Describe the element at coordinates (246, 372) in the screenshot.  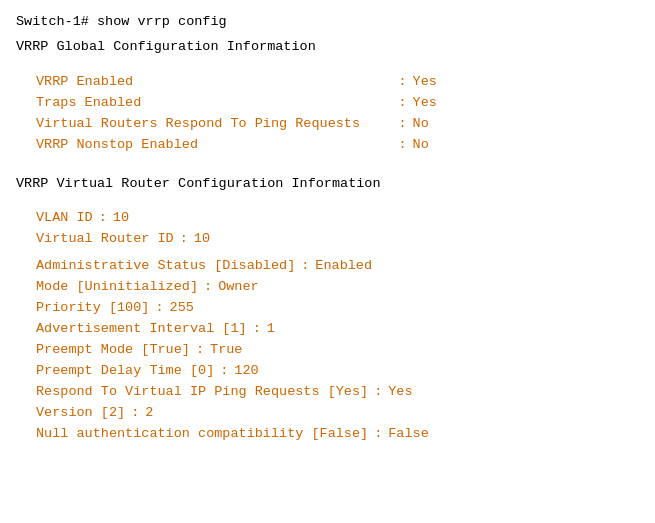
I see `config-value: 120` at that location.